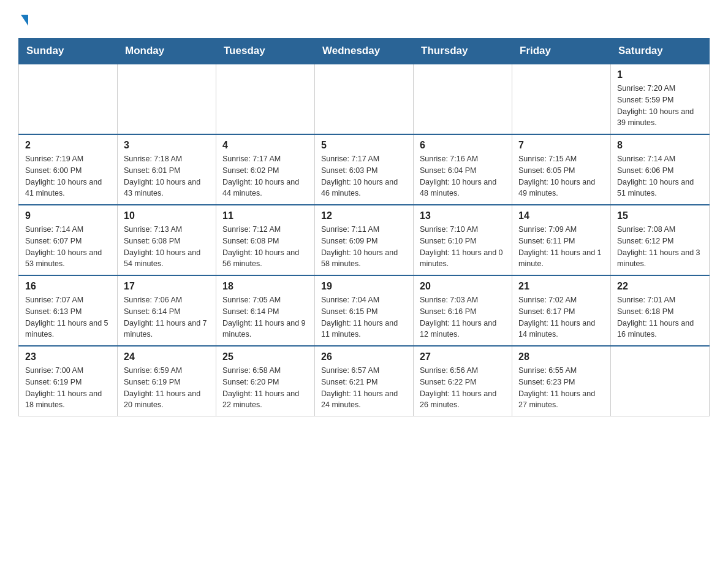 This screenshot has width=728, height=563. What do you see at coordinates (167, 169) in the screenshot?
I see `calendar-cell: 3Sunrise: 7:18 AM Sunset: 6:01 PM Daylig…` at bounding box center [167, 169].